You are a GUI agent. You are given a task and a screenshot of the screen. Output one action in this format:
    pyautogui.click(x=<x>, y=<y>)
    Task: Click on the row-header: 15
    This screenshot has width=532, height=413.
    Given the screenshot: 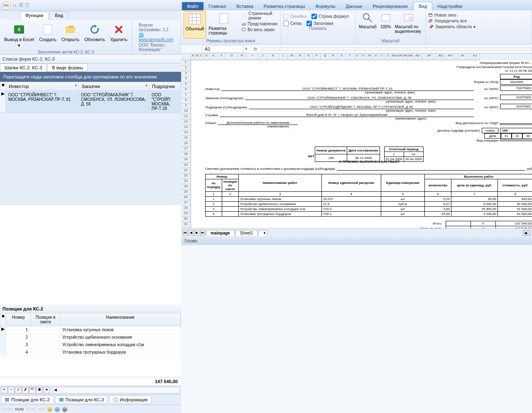 What is the action you would take?
    pyautogui.click(x=186, y=139)
    